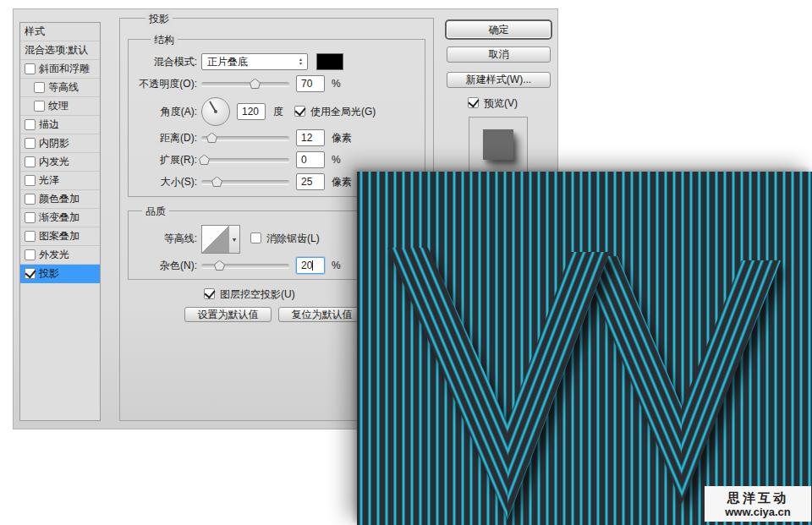 The height and width of the screenshot is (525, 812). Describe the element at coordinates (35, 32) in the screenshot. I see `styles-header-label: 样式` at that location.